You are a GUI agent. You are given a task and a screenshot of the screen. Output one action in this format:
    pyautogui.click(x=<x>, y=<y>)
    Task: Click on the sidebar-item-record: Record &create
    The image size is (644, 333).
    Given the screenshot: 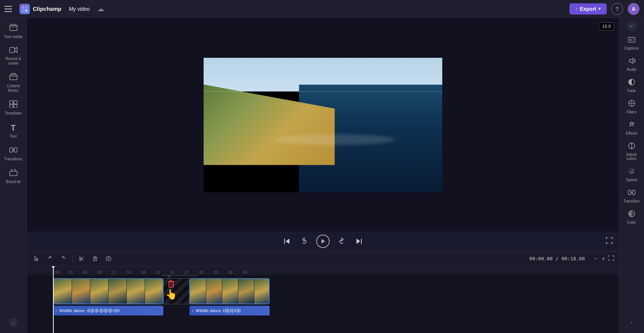 What is the action you would take?
    pyautogui.click(x=13, y=56)
    